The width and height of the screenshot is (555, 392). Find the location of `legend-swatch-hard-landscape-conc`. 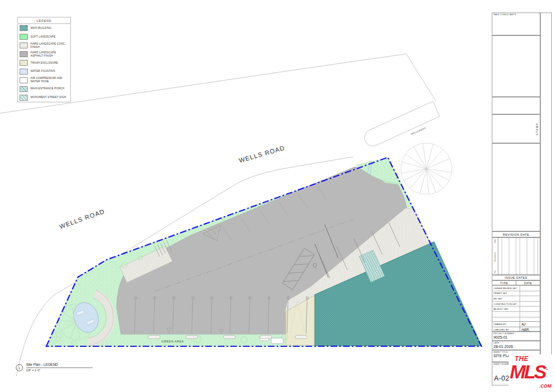

legend-swatch-hard-landscape-conc is located at coordinates (24, 46).